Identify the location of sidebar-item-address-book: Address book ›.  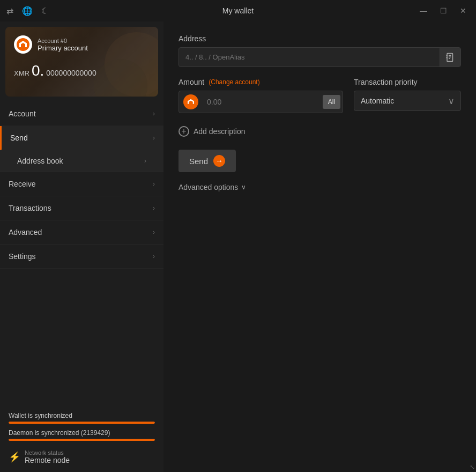
(81, 161).